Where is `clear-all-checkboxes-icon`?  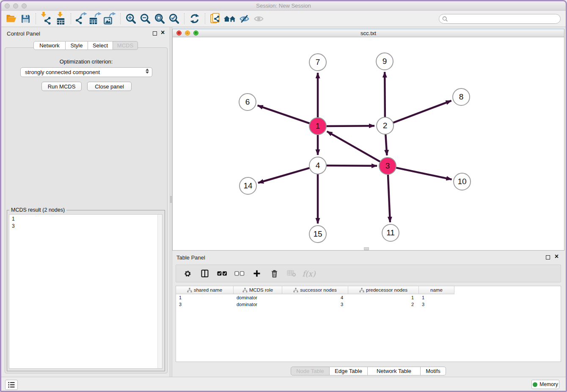
clear-all-checkboxes-icon is located at coordinates (239, 273).